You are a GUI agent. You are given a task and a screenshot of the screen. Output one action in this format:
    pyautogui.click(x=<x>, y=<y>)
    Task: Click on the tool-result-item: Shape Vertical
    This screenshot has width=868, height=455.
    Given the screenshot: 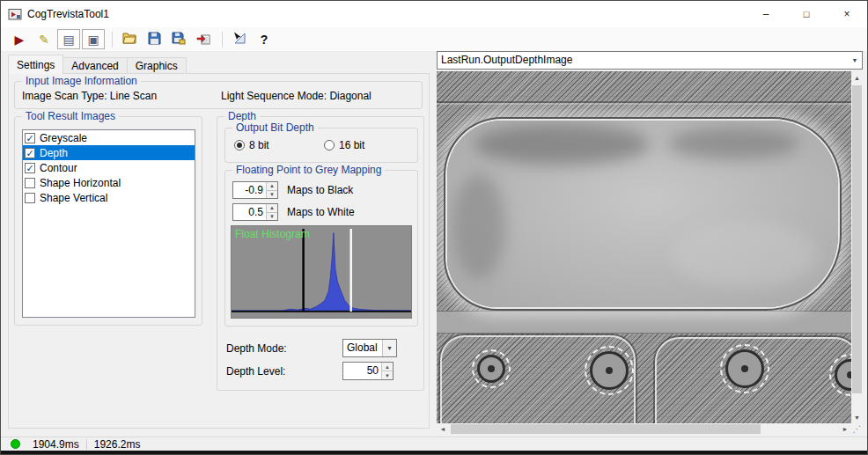 What is the action you would take?
    pyautogui.click(x=109, y=197)
    